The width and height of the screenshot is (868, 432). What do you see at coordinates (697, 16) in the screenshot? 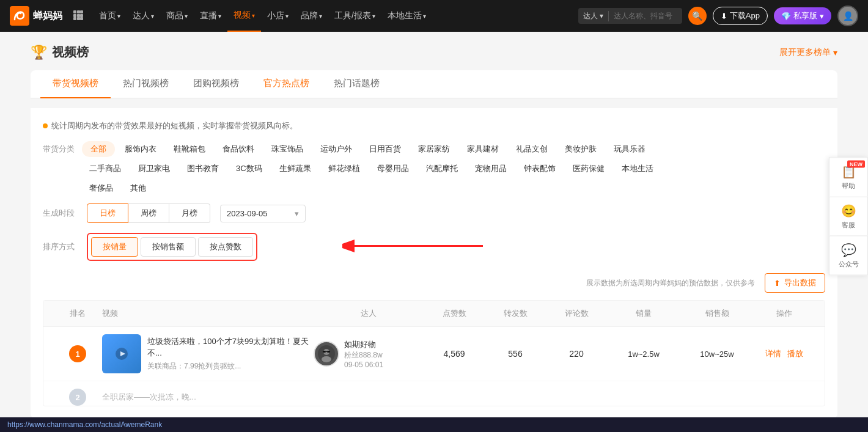
I see `search-icon: 🔍` at bounding box center [697, 16].